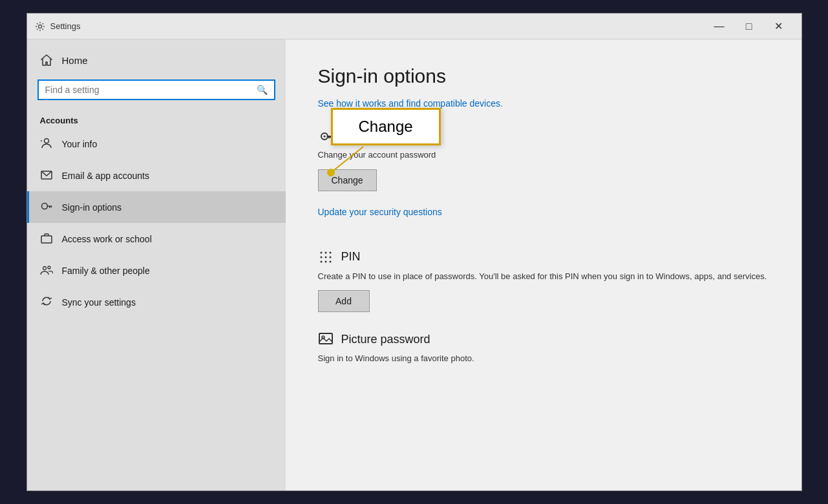 This screenshot has height=504, width=828. Describe the element at coordinates (99, 302) in the screenshot. I see `sync-label: Sync your settings` at that location.